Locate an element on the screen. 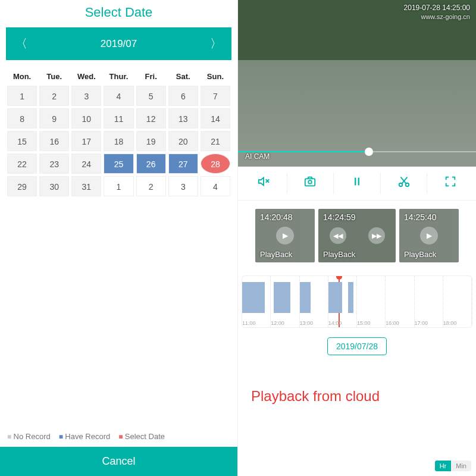 The image size is (476, 476). tick-label: 12:00 is located at coordinates (277, 323).